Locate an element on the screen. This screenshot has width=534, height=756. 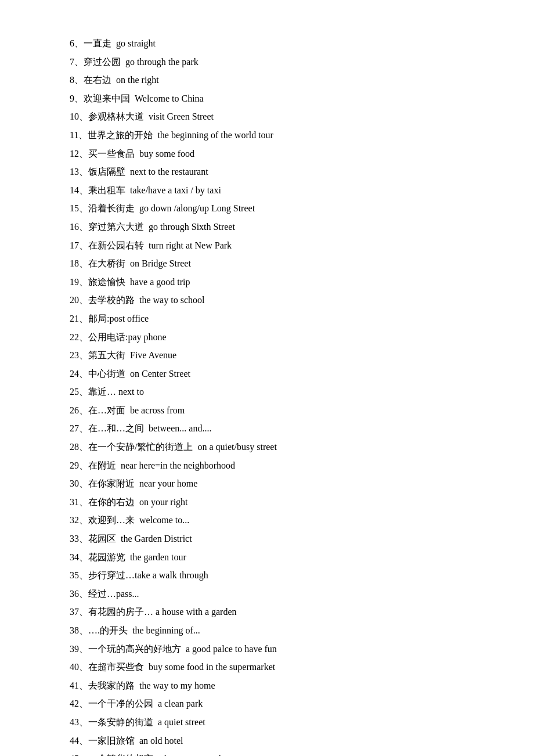
list-item: 17、在新公园右转 turn right at New Park is located at coordinates (279, 246).